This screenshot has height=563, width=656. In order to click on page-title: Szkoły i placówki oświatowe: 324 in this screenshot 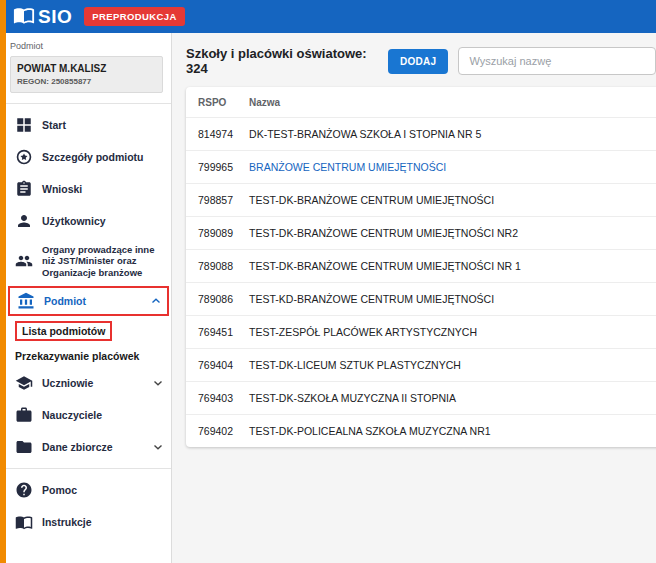, I will do `click(287, 61)`.